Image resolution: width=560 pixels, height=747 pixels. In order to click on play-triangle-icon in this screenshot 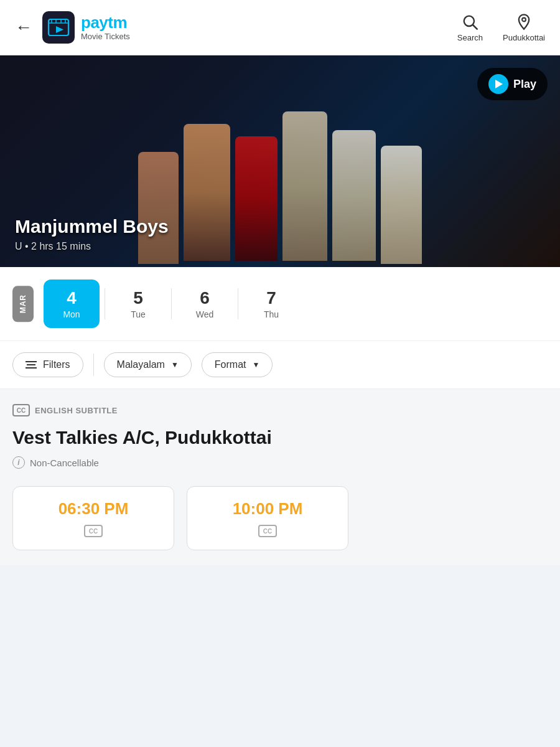, I will do `click(499, 84)`.